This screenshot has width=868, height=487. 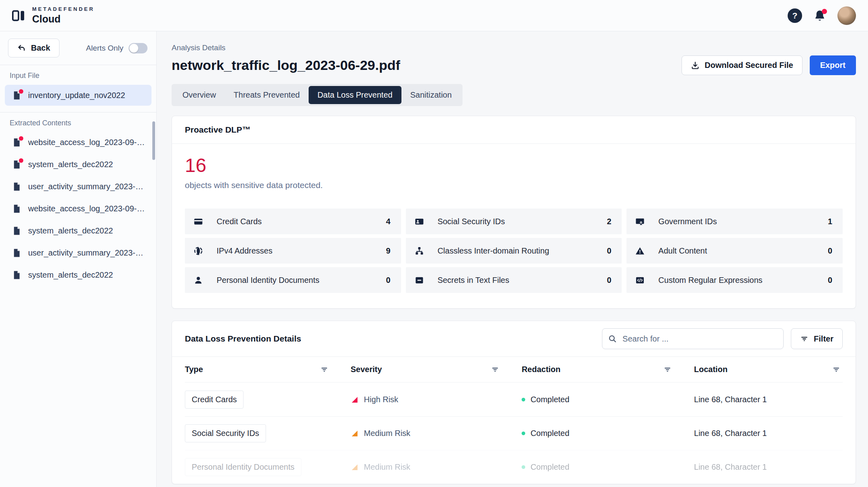 What do you see at coordinates (833, 65) in the screenshot?
I see `export-button: Export` at bounding box center [833, 65].